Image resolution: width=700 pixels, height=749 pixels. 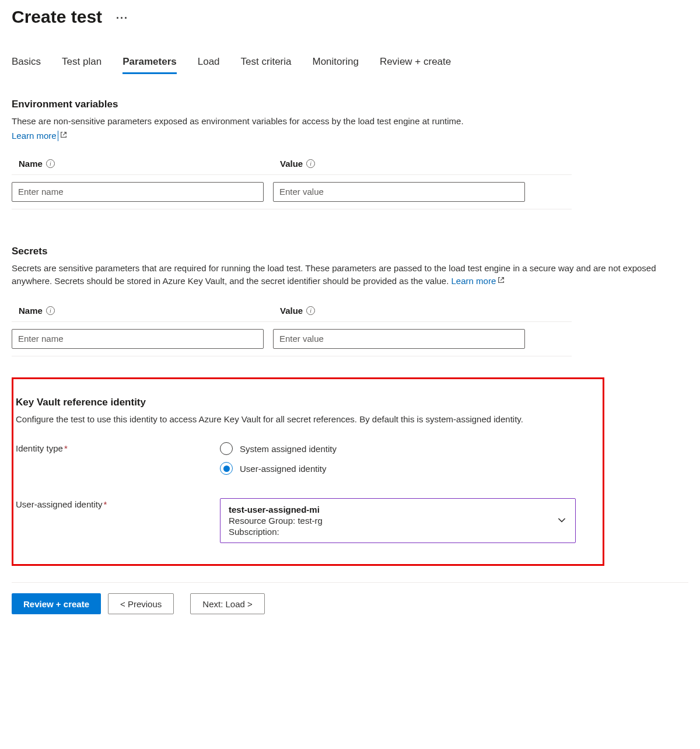 I want to click on env-vars-table: Name i Value i, so click(x=292, y=184).